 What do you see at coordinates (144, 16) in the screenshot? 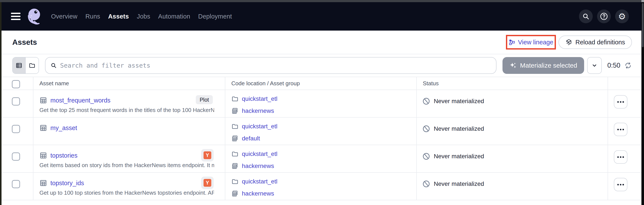
I see `nav-item-jobs: Jobs` at bounding box center [144, 16].